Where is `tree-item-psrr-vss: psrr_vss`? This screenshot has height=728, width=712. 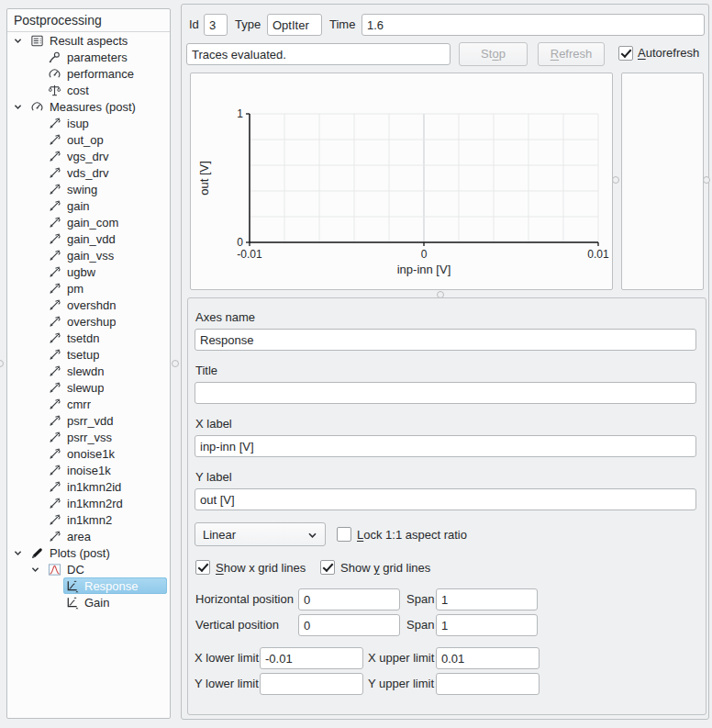 tree-item-psrr-vss: psrr_vss is located at coordinates (88, 437).